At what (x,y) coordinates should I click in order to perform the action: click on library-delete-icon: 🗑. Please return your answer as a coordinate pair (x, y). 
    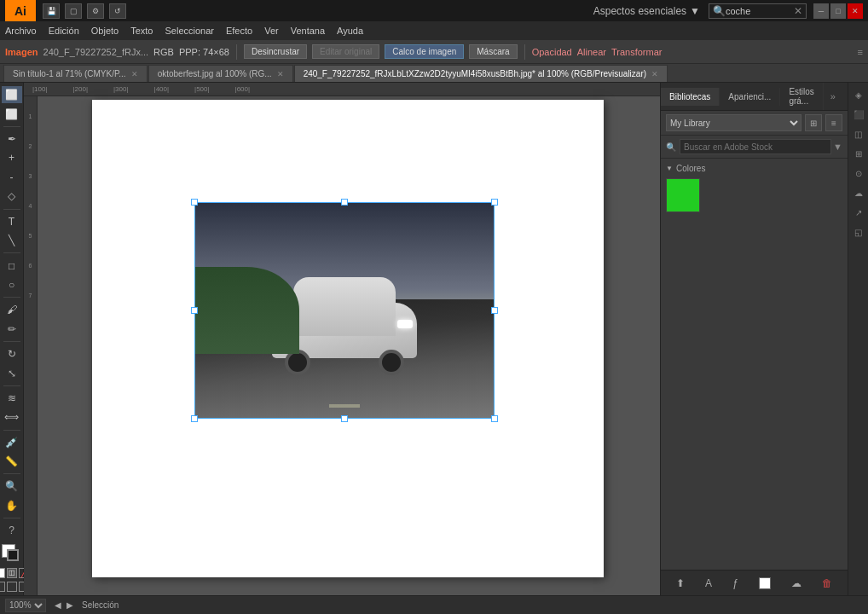
    Looking at the image, I should click on (827, 583).